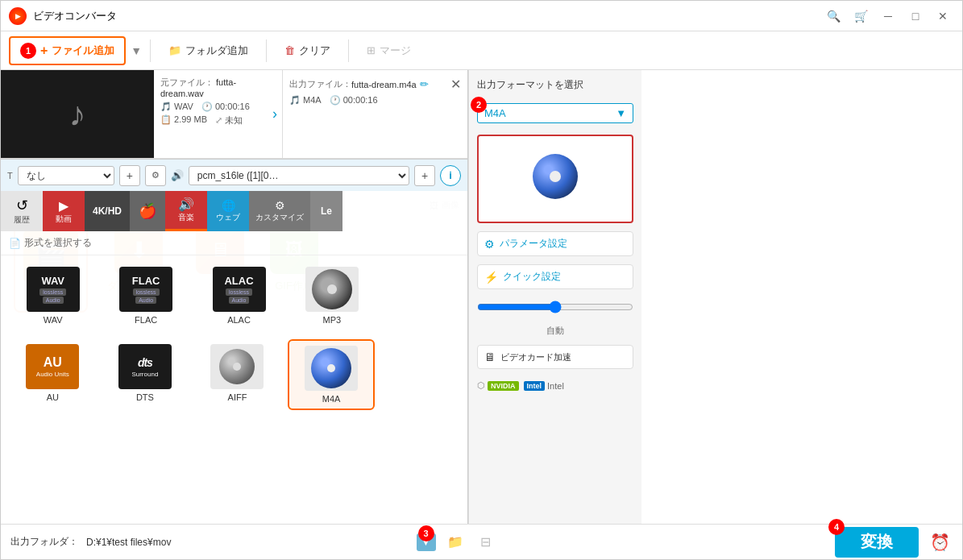  What do you see at coordinates (332, 375) in the screenshot?
I see `m4a-format-item: M4A` at bounding box center [332, 375].